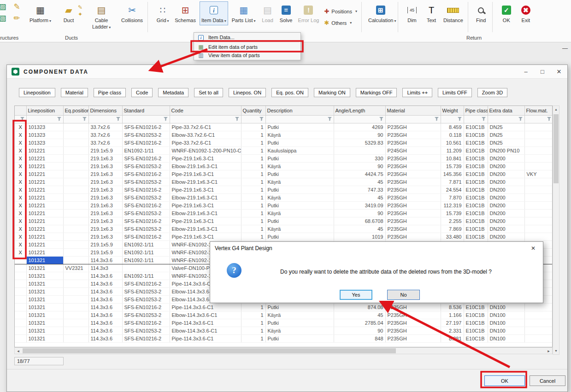 Image resolution: width=571 pixels, height=392 pixels. I want to click on cell: 33.7x2.6, so click(105, 143).